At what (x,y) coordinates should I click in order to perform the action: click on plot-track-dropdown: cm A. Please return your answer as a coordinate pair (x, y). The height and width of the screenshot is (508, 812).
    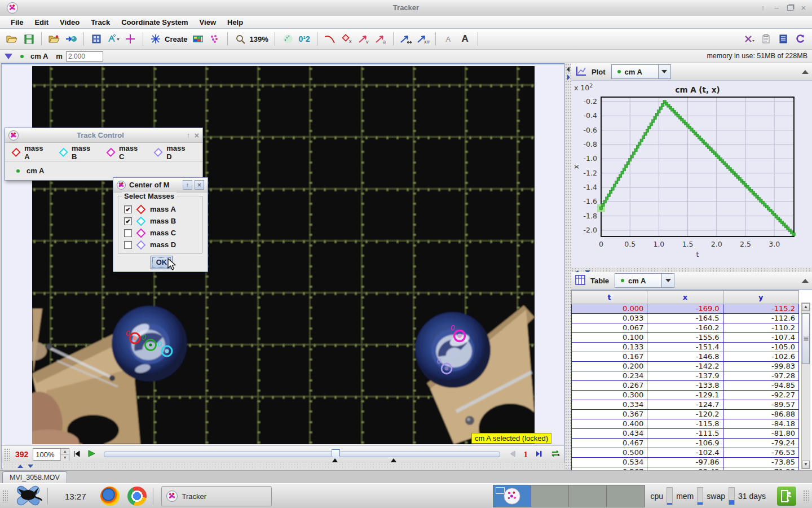
    Looking at the image, I should click on (641, 72).